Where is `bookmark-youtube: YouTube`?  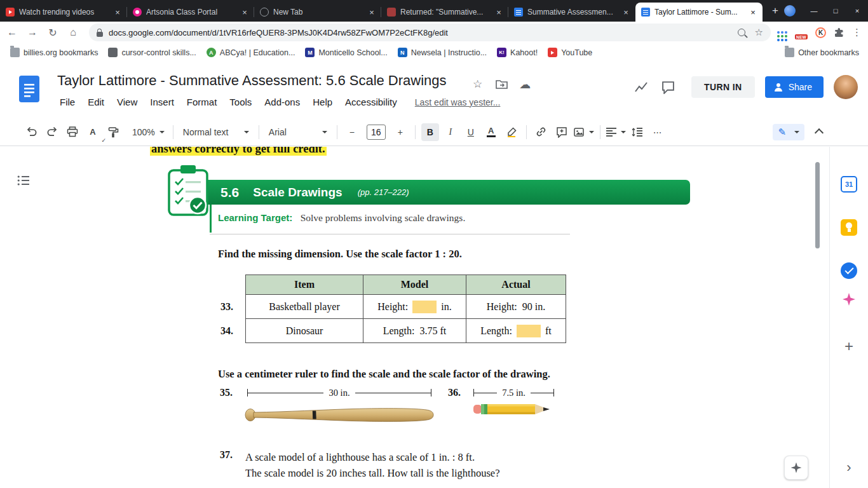
bookmark-youtube: YouTube is located at coordinates (570, 52).